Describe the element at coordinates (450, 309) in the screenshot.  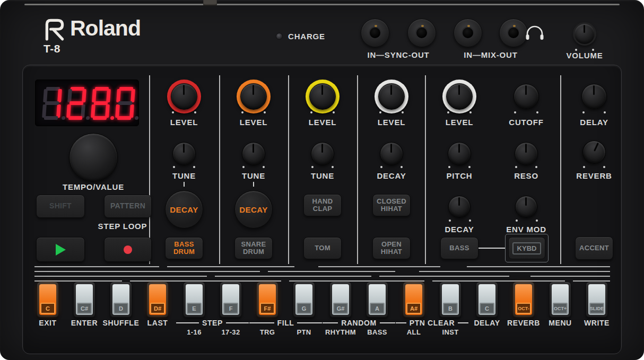
I see `key-note-label: B` at that location.